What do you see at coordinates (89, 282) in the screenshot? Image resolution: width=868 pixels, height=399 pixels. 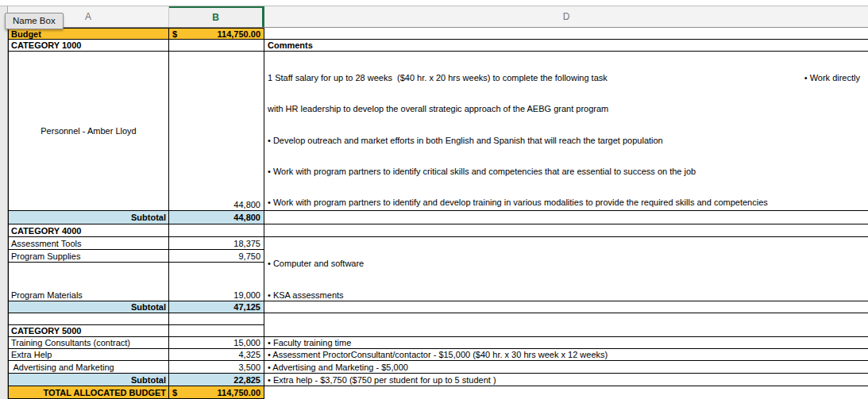 I see `cell-program-materials-label: Program Materials` at bounding box center [89, 282].